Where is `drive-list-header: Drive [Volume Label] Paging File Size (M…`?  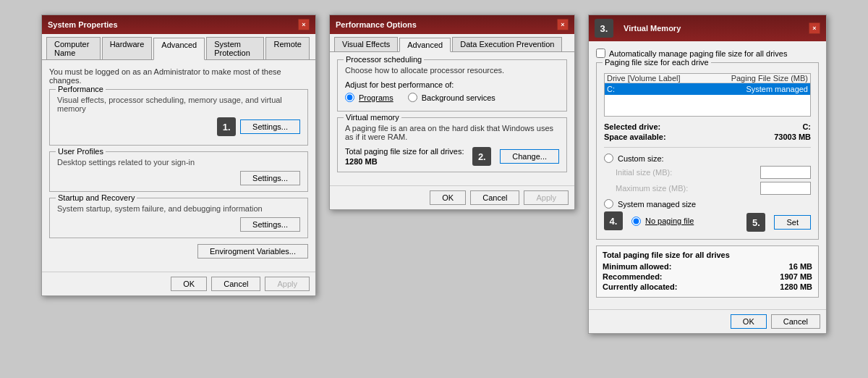 drive-list-header: Drive [Volume Label] Paging File Size (M… is located at coordinates (707, 78).